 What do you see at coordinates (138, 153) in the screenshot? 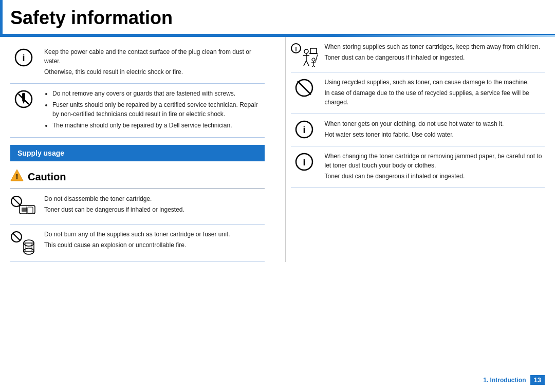
I see `supply-usage-header: Supply usage` at bounding box center [138, 153].